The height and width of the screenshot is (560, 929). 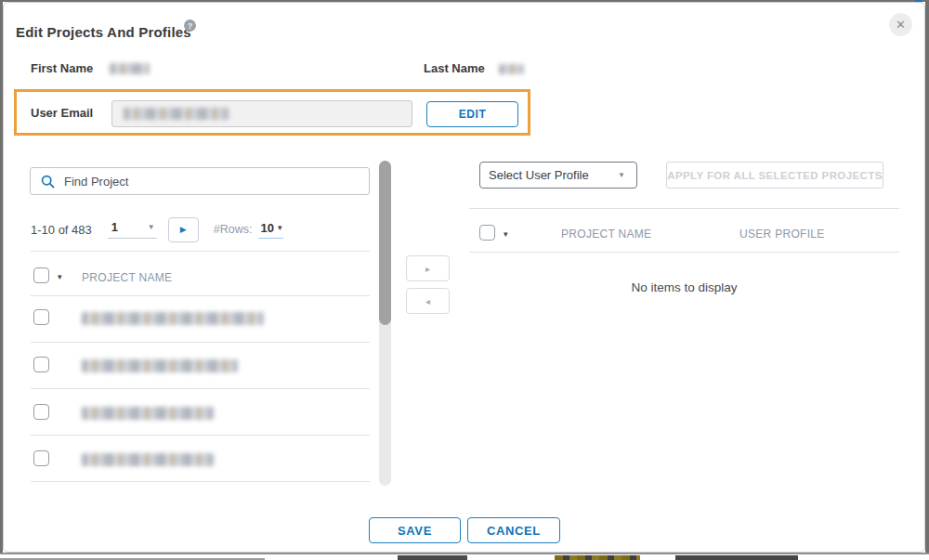 I want to click on first-name-label: First Name, so click(x=61, y=69).